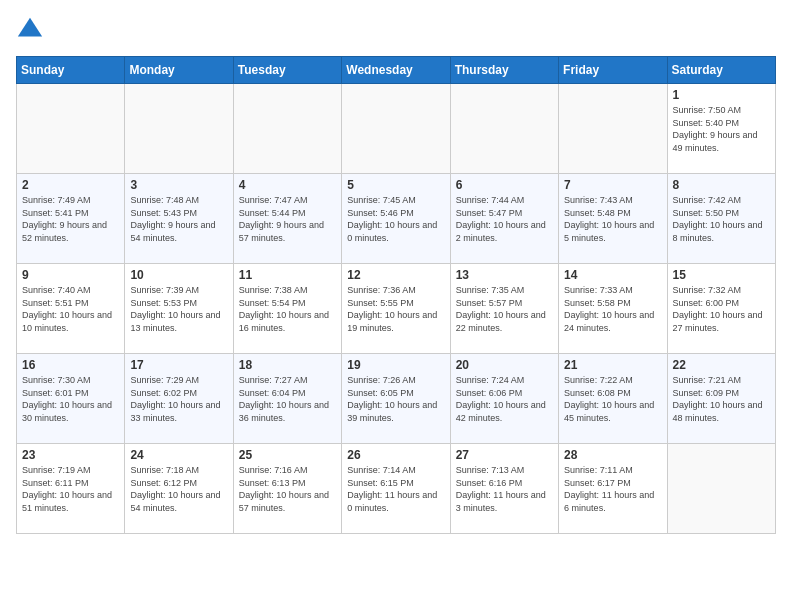  What do you see at coordinates (288, 455) in the screenshot?
I see `day-number: 25` at bounding box center [288, 455].